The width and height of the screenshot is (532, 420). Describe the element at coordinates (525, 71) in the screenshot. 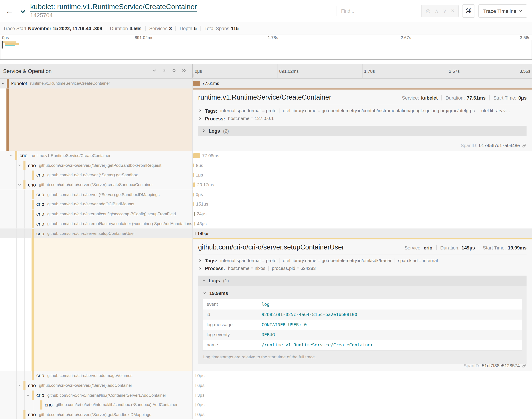

I see `ruler-tick: 3.56s` at that location.